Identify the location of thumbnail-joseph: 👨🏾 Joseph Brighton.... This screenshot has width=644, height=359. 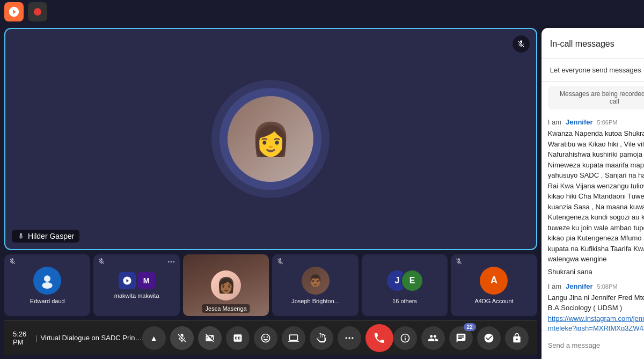
(315, 285).